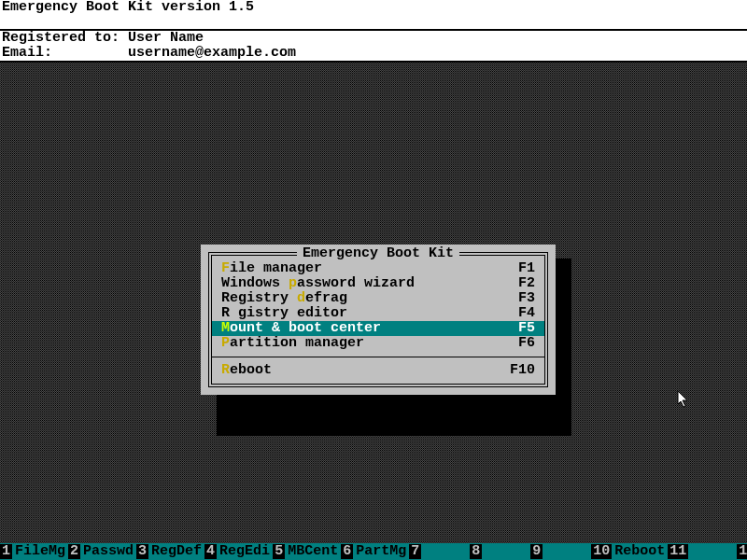 This screenshot has height=560, width=747. Describe the element at coordinates (170, 552) in the screenshot. I see `fkey-slot-3: 3RegDef` at that location.